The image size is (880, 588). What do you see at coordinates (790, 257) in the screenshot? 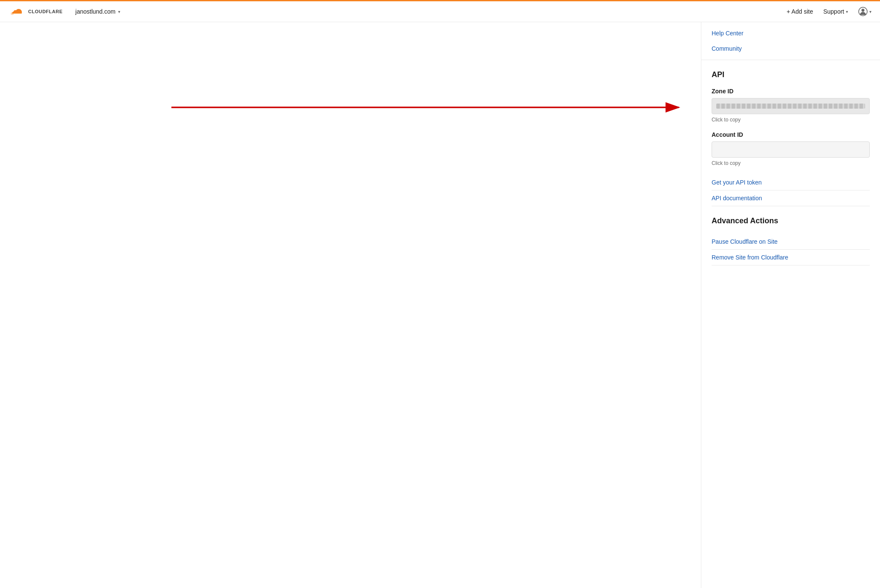
I see `remove-site-link: Remove Site from Cloudflare` at bounding box center [790, 257].